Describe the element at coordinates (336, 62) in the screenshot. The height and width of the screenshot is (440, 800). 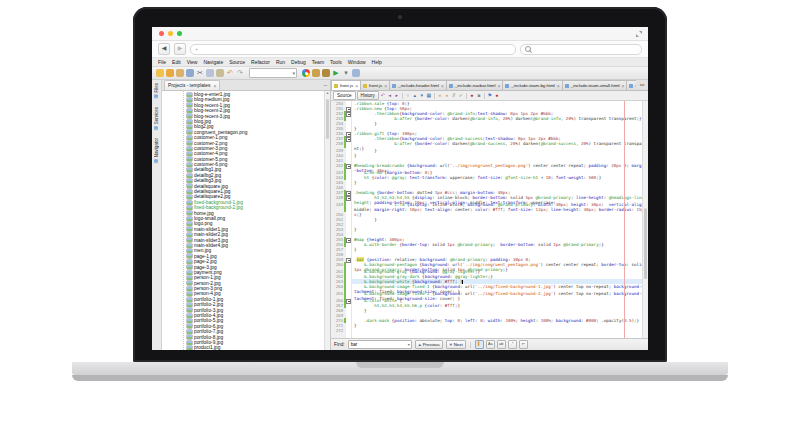
I see `menu-tools: Tools` at that location.